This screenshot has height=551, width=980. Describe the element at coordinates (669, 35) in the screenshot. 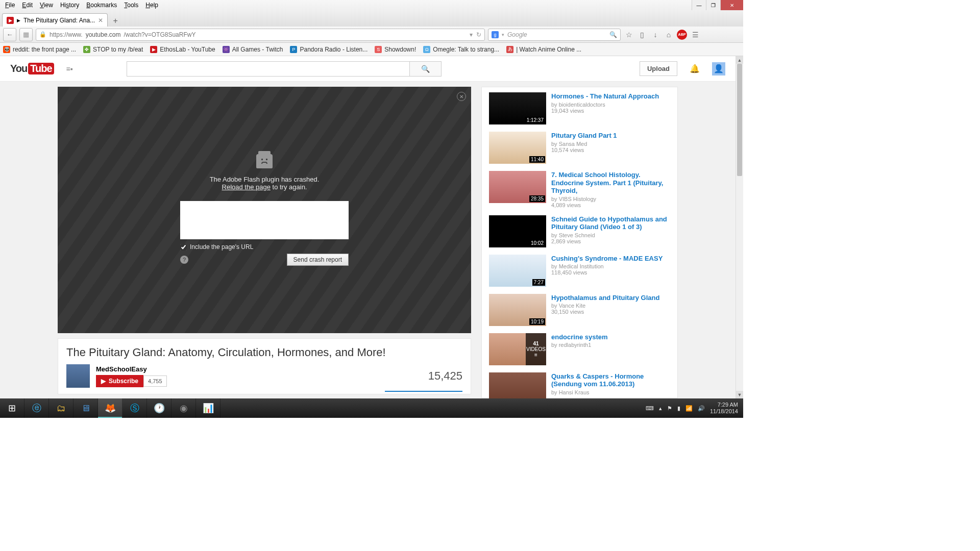

I see `home-icon: ⌂` at that location.